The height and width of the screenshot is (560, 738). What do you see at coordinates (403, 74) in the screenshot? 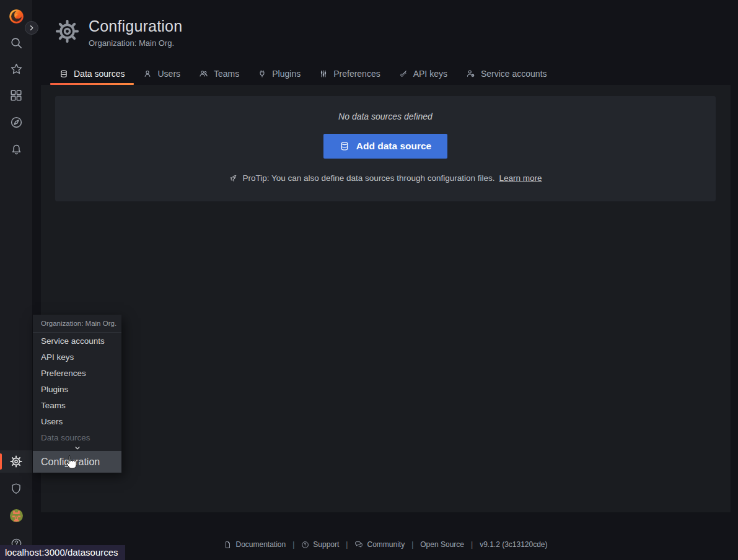
I see `key-icon` at bounding box center [403, 74].